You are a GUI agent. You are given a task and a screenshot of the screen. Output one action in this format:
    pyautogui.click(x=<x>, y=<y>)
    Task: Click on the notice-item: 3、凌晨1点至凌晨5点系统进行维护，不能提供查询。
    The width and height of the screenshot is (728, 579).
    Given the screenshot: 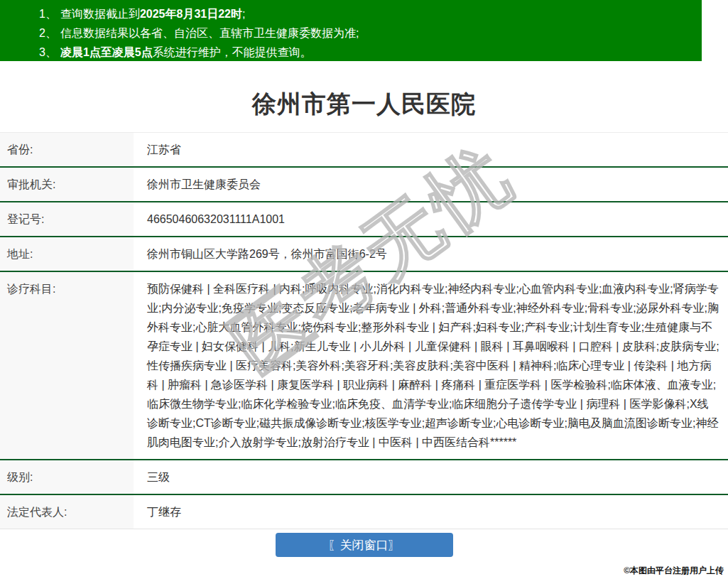 What is the action you would take?
    pyautogui.click(x=371, y=53)
    